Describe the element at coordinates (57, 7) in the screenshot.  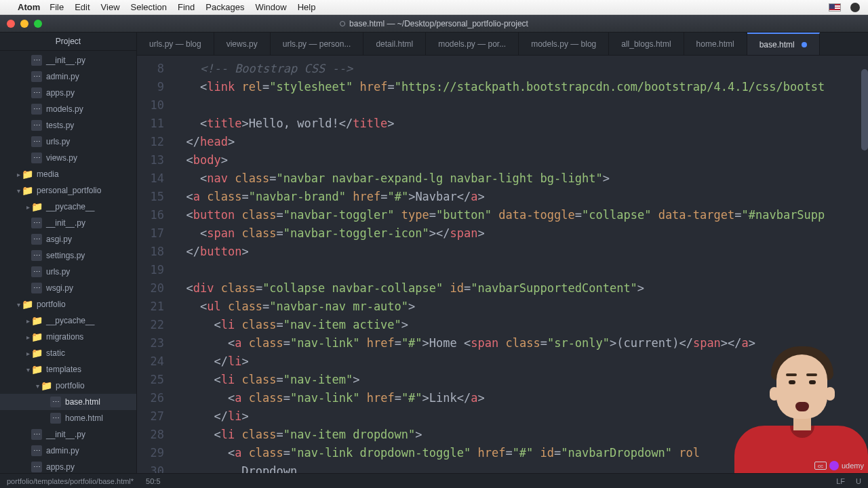
I see `menu-file: File` at that location.